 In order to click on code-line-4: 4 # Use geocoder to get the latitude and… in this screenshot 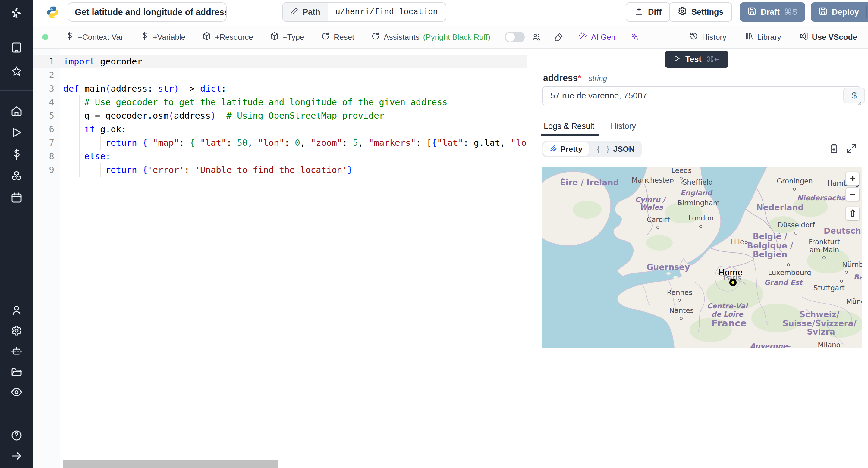, I will do `click(280, 102)`.